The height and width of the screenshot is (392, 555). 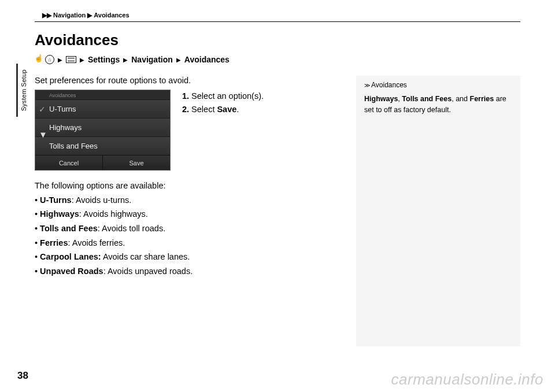 What do you see at coordinates (104, 60) in the screenshot?
I see `nav-settings: Settings` at bounding box center [104, 60].